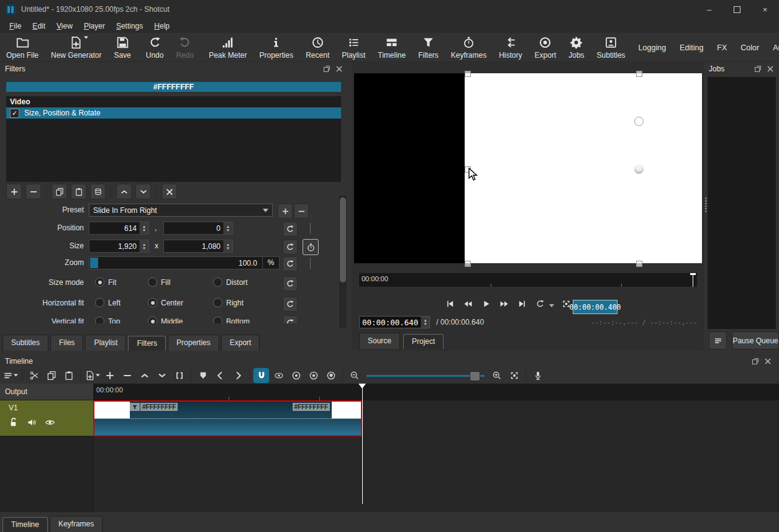  Describe the element at coordinates (60, 191) in the screenshot. I see `copy-filter-button` at that location.